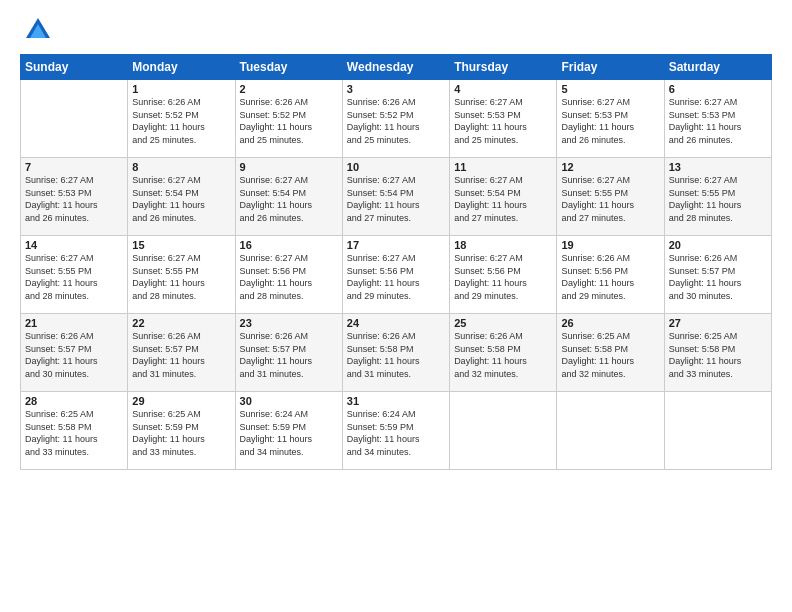 This screenshot has width=792, height=612. Describe the element at coordinates (396, 89) in the screenshot. I see `day-number: 3` at that location.